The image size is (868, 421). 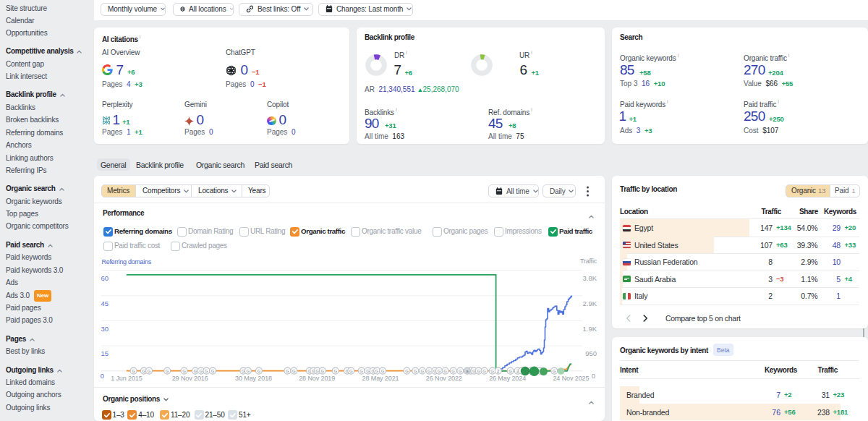 What do you see at coordinates (380, 378) in the screenshot?
I see `svg-text: 28 May 2021` at bounding box center [380, 378].